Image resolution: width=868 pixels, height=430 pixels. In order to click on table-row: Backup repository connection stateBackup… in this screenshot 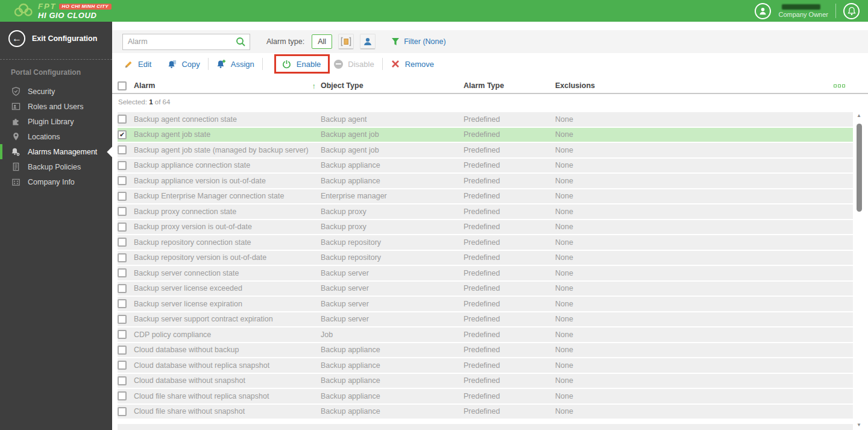, I will do `click(485, 242)`.